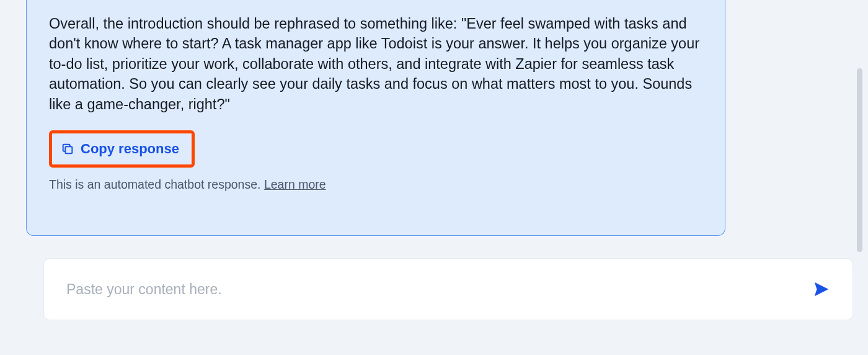  Describe the element at coordinates (156, 184) in the screenshot. I see `disclaimer-text: This is an automated chatbot response.` at that location.